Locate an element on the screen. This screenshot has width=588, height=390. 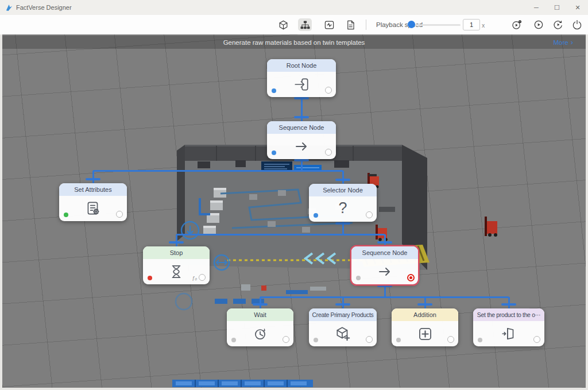
timer-icon is located at coordinates (260, 334).